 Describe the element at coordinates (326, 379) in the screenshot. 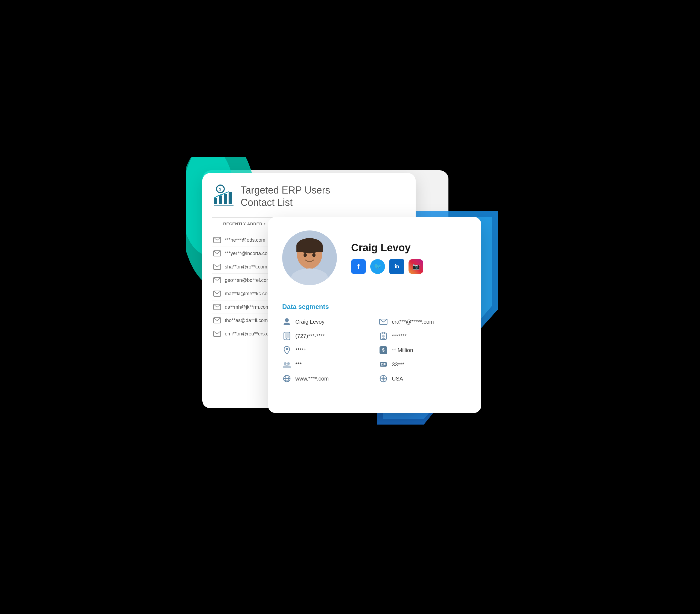

I see `data-item-website: www.****.com` at that location.